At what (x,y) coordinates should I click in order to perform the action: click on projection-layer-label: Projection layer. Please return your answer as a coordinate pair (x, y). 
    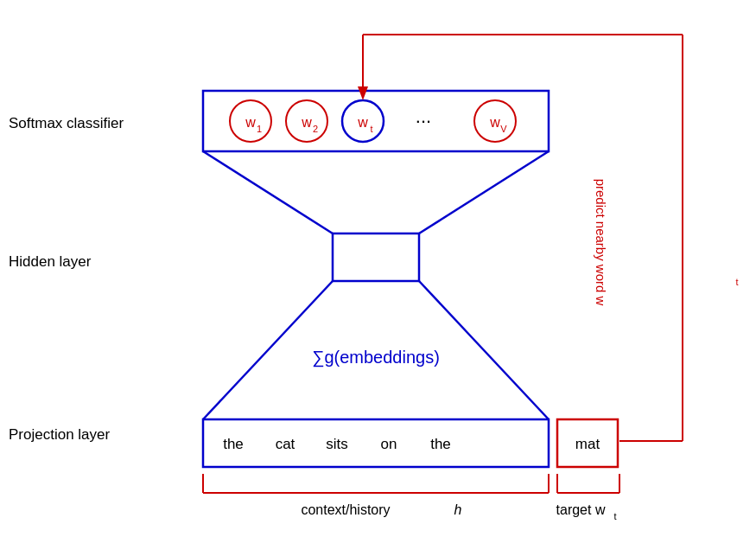
    Looking at the image, I should click on (60, 434).